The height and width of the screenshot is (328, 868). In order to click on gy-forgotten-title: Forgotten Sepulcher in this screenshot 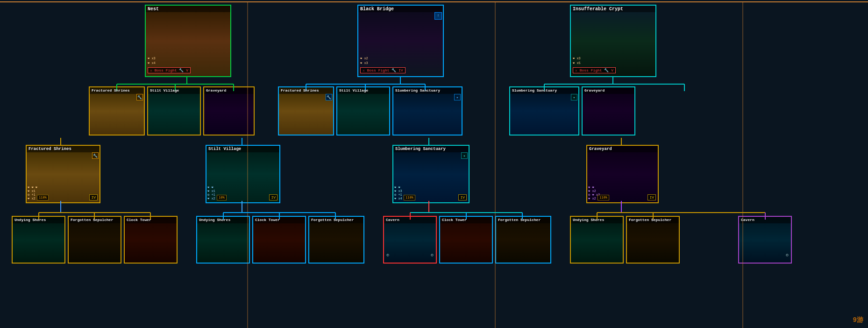, I will do `click(653, 220)`.